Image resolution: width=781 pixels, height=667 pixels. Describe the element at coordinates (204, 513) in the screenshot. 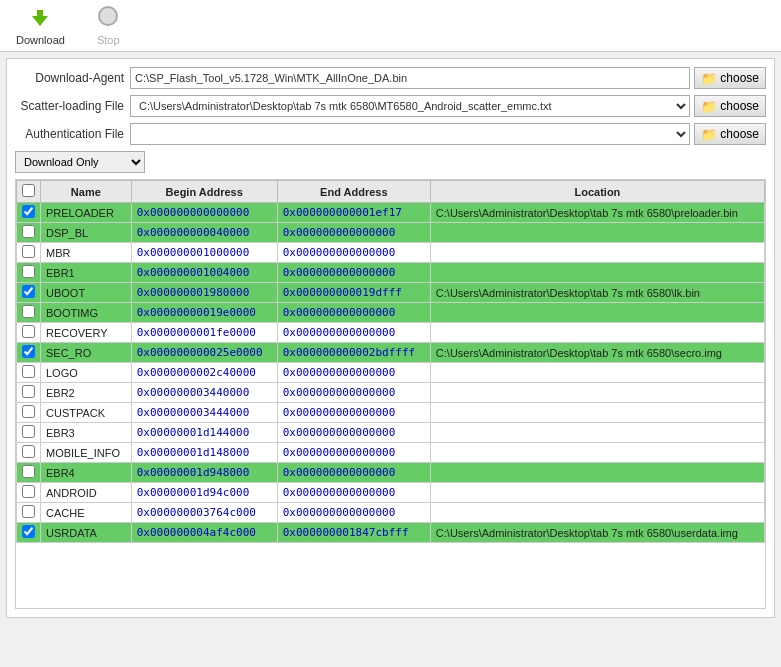

I see `row-begin-addr: 0x000000003764c000` at that location.